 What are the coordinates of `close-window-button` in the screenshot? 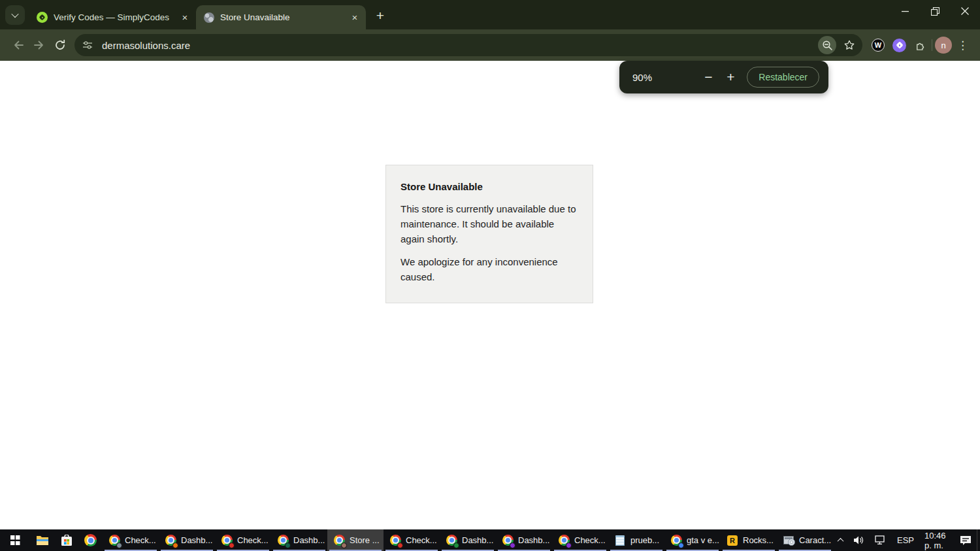 It's located at (965, 11).